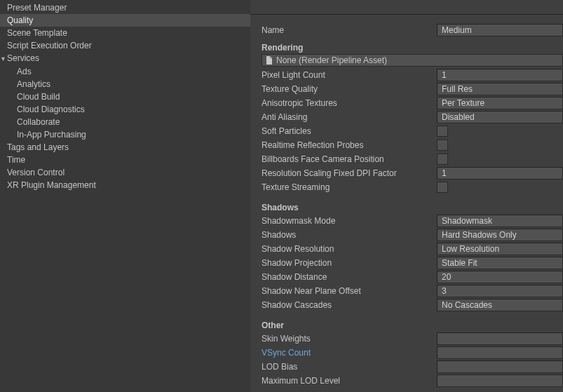 The image size is (563, 392). I want to click on billboards-face-camera-label: Billboards Face Camera Position, so click(349, 159).